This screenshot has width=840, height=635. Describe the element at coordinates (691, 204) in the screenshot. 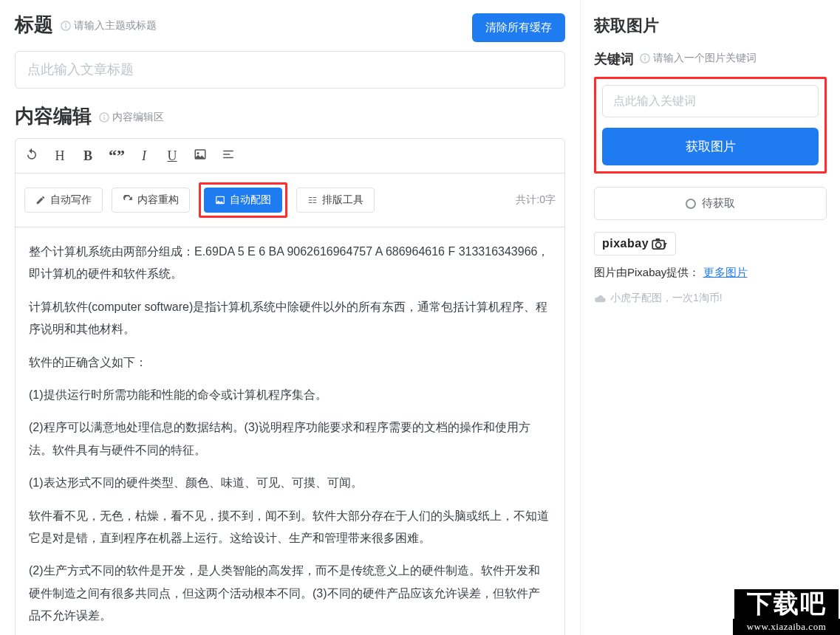

I see `pending-icon` at that location.